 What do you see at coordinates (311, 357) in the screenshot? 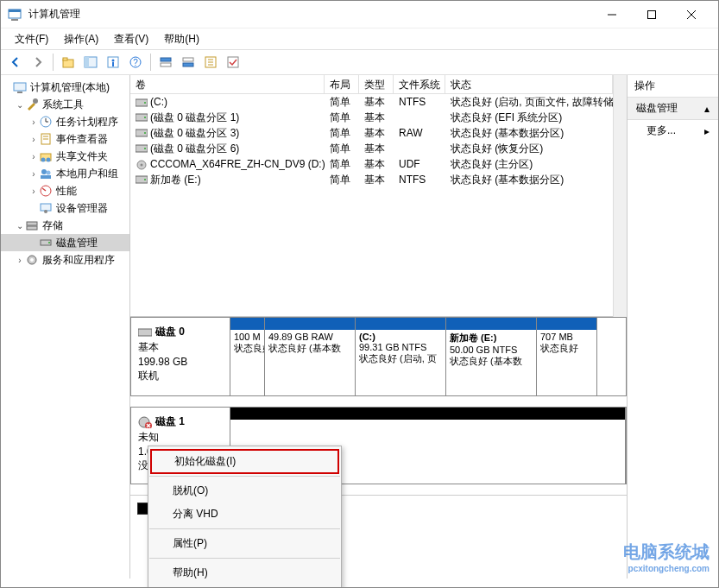
I see `partition: 49.89 GB RAW状态良好 (基本数` at bounding box center [311, 357].